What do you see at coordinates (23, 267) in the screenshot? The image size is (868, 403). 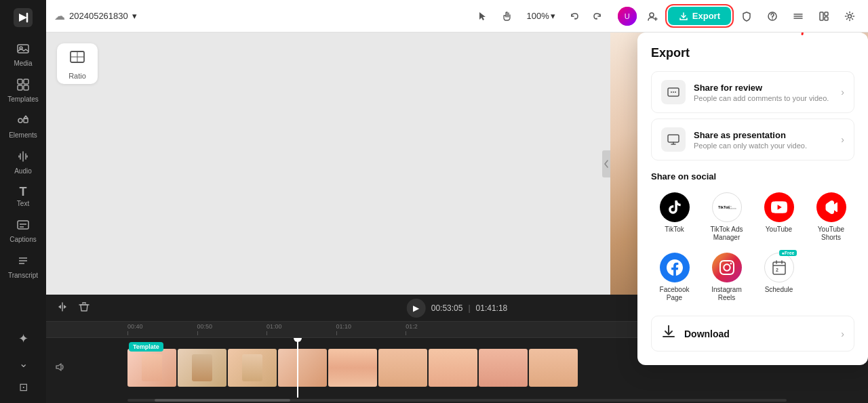 I see `sidebar-item-transcript: Transcript` at bounding box center [23, 267].